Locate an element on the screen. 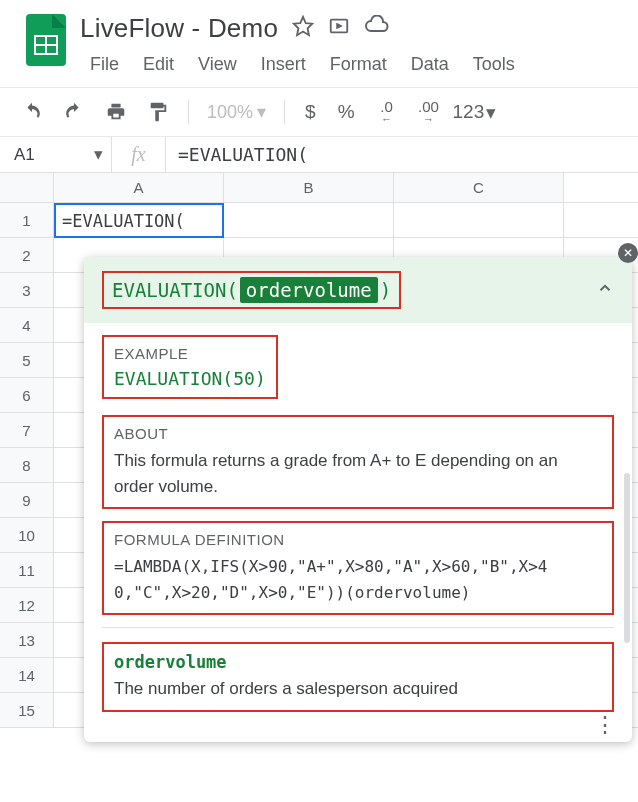 This screenshot has width=638, height=802. move-icon is located at coordinates (339, 28).